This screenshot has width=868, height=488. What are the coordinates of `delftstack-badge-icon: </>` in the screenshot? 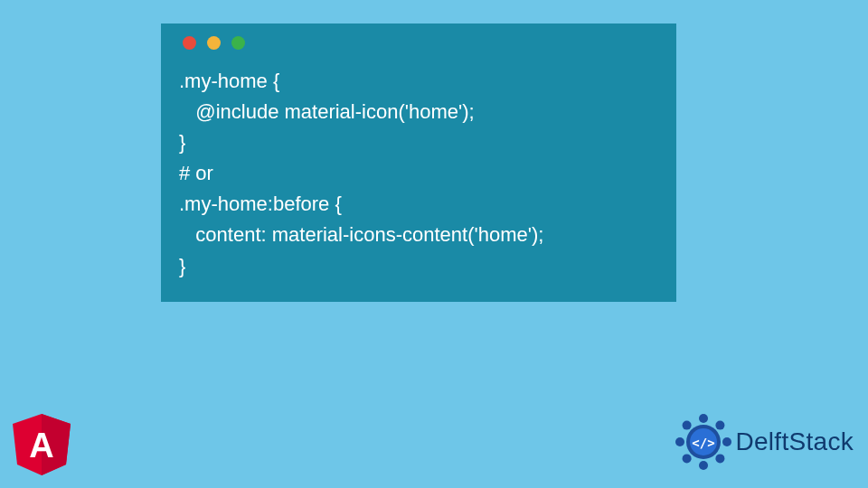 It's located at (703, 442).